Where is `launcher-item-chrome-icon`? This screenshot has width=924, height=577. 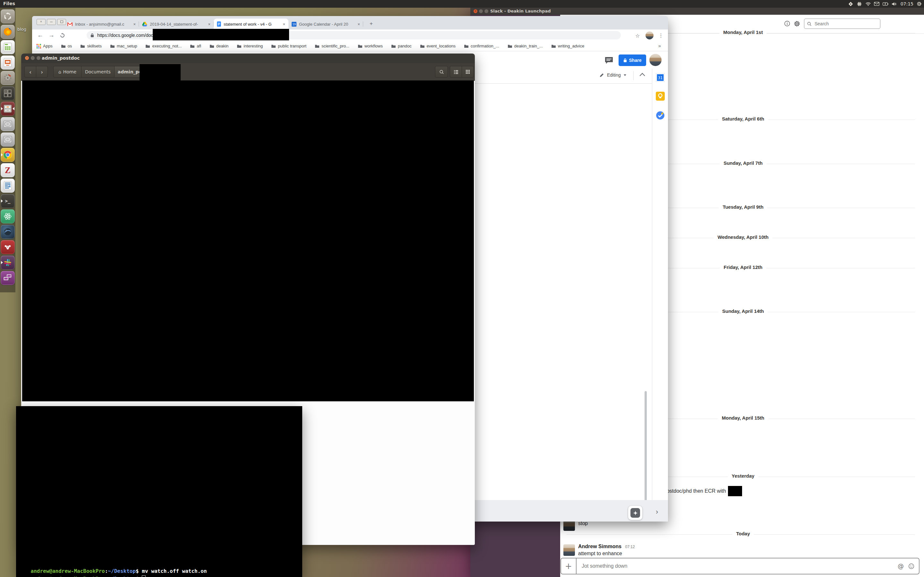
launcher-item-chrome-icon is located at coordinates (8, 155).